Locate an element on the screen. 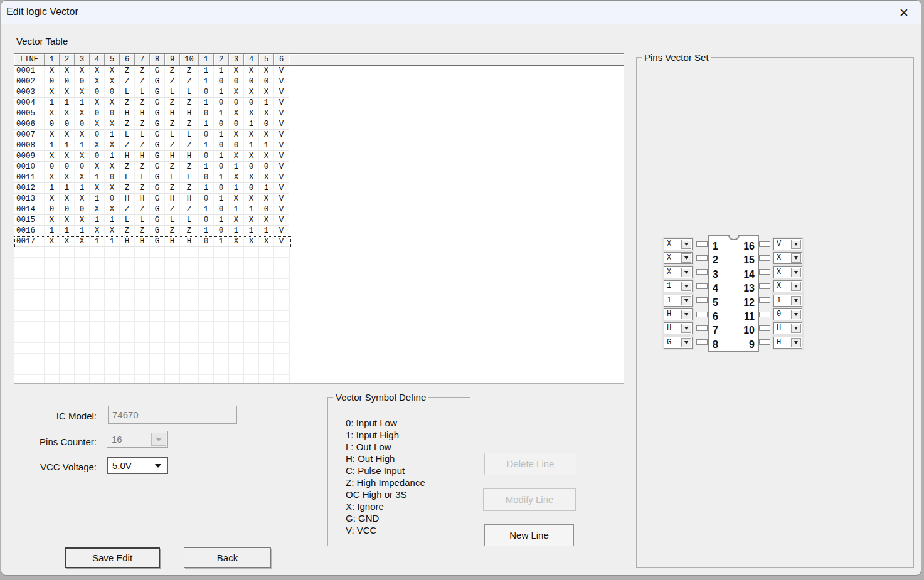 Image resolution: width=924 pixels, height=580 pixels. pin-6-select: H is located at coordinates (678, 315).